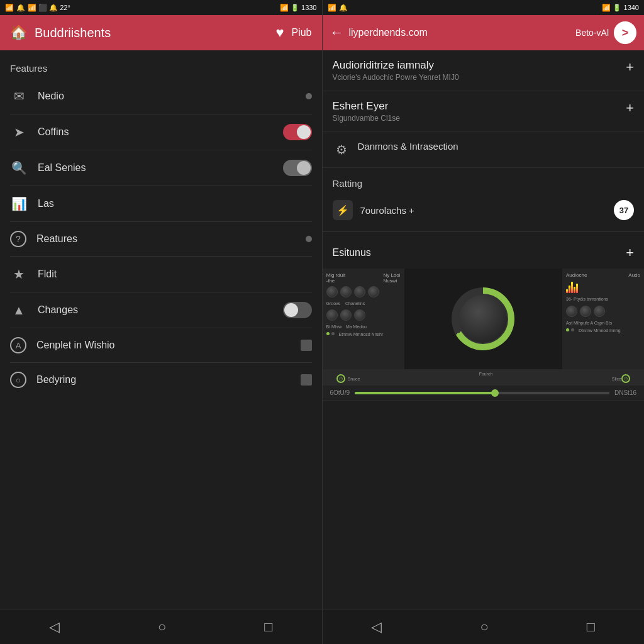  I want to click on list-item: 📊 Las, so click(161, 204).